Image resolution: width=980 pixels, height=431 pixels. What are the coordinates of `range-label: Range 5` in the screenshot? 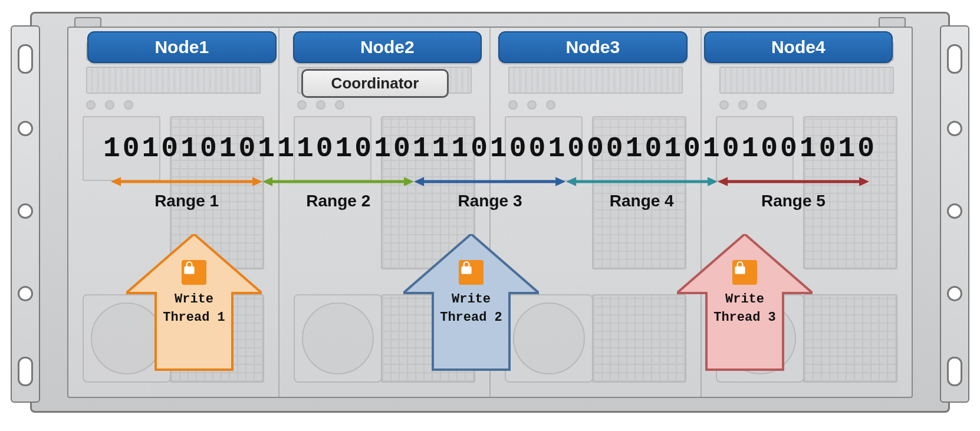 It's located at (794, 201).